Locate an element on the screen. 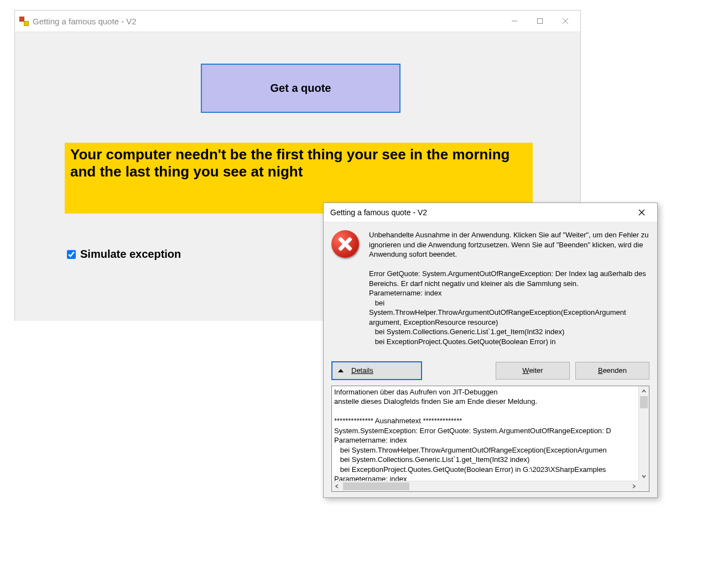 The image size is (728, 587). maximize-button is located at coordinates (540, 21).